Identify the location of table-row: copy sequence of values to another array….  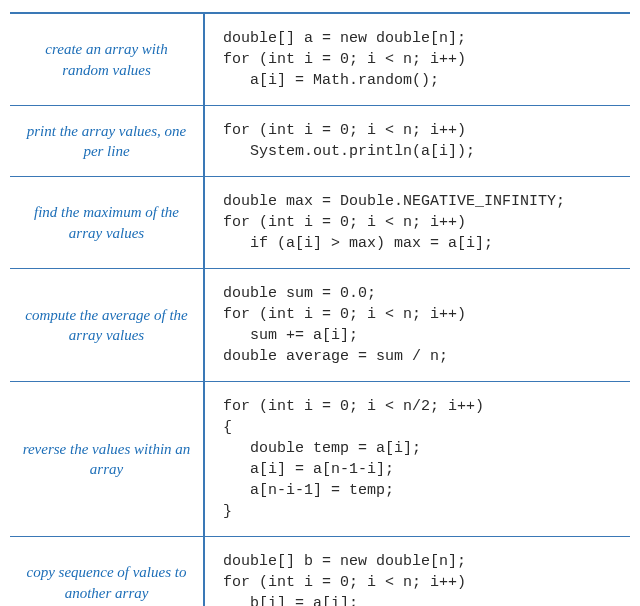
(320, 572).